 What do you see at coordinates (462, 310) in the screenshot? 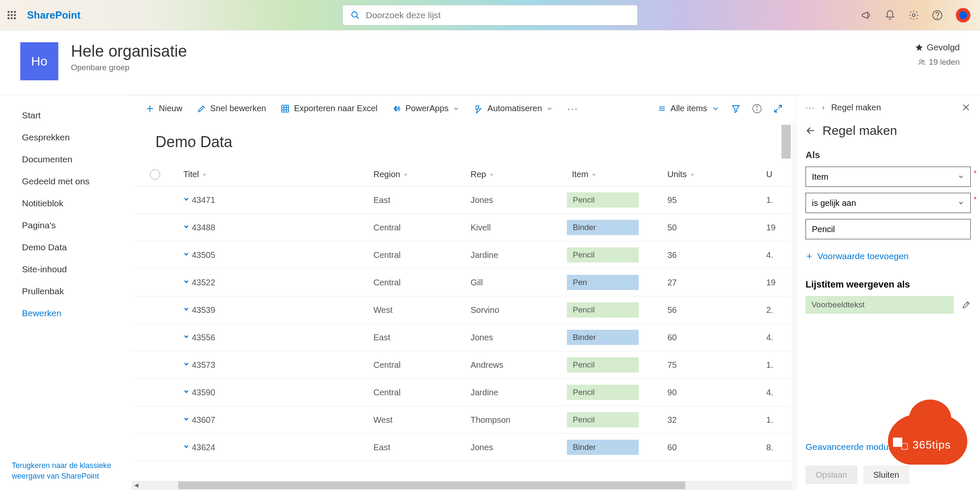
I see `table-row: 43539WestSorvinoPencil562.` at bounding box center [462, 310].